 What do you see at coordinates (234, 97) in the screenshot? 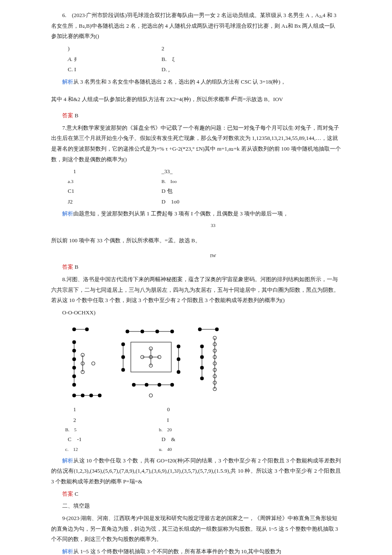
I see `q6-sup: 42` at bounding box center [234, 97].